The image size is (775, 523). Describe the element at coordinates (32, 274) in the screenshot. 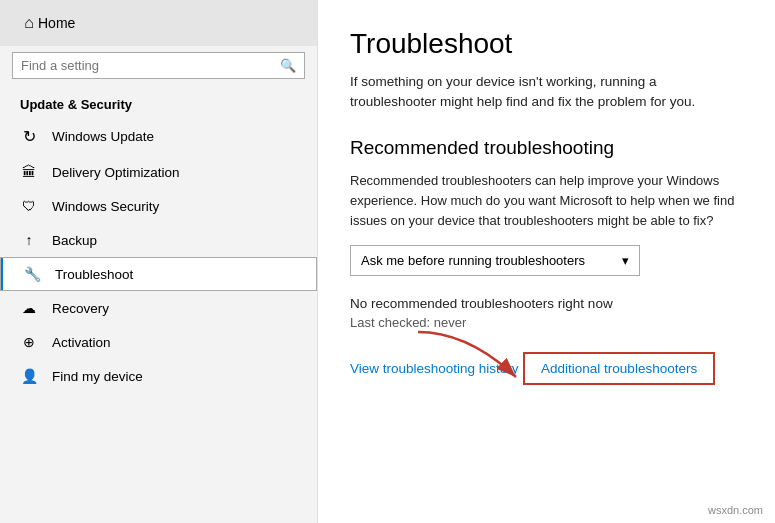

I see `troubleshoot-icon: 🔧` at that location.